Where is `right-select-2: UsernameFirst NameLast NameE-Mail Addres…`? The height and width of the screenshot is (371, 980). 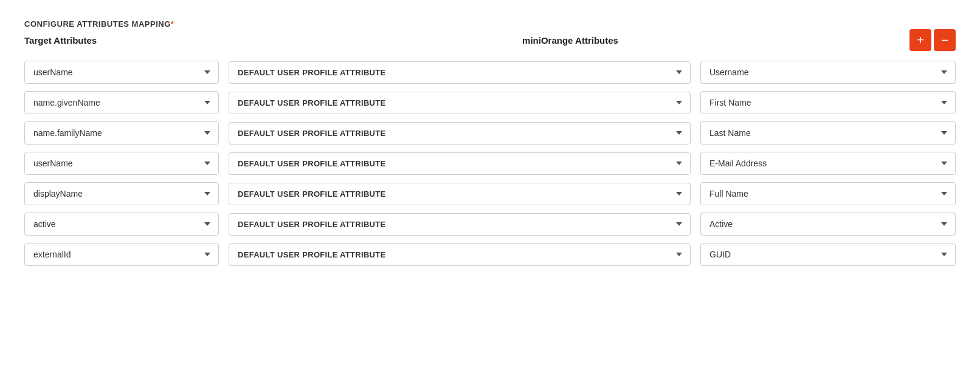
right-select-2: UsernameFirst NameLast NameE-Mail Addres… is located at coordinates (828, 133).